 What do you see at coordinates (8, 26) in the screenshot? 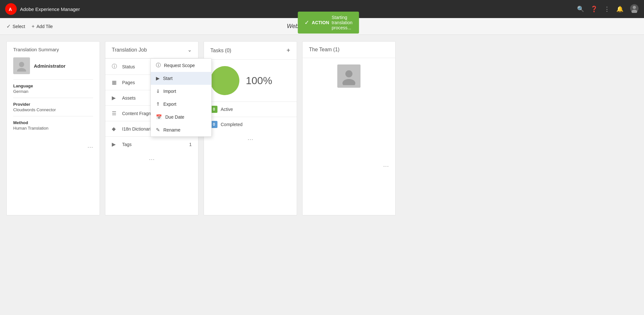
I see `check-circle-icon: ✓` at bounding box center [8, 26].